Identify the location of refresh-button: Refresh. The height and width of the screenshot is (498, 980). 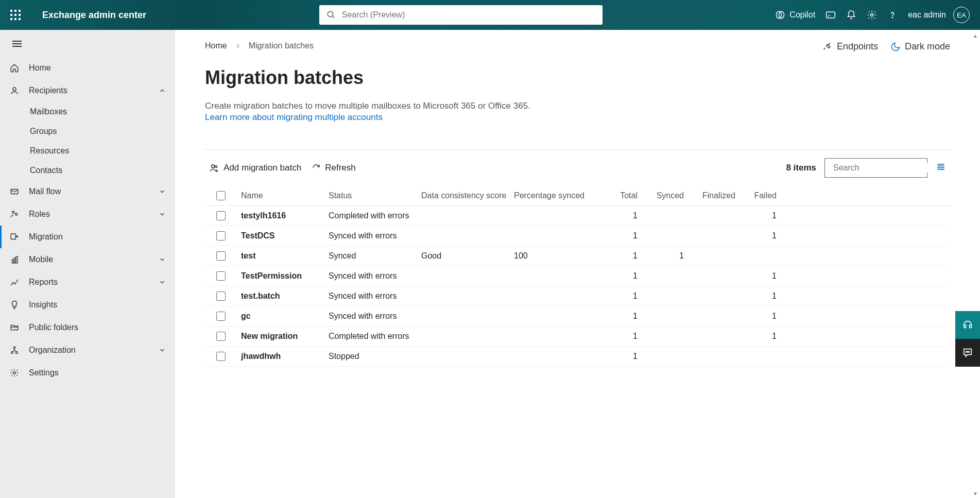
(334, 168).